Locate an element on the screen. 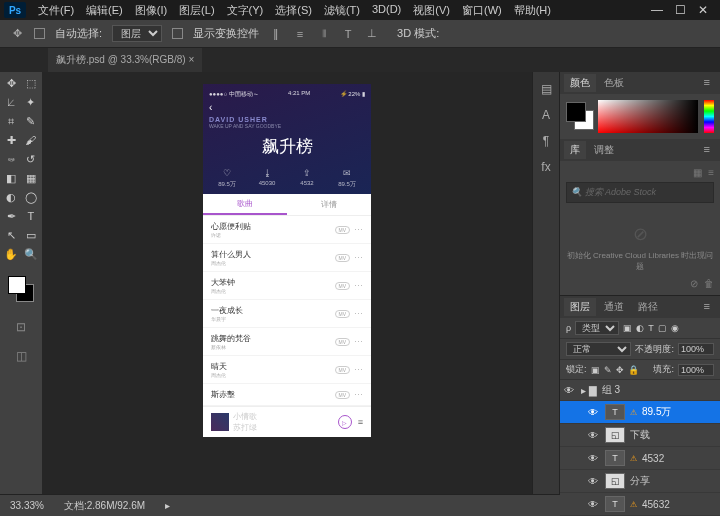 Image resolution: width=720 pixels, height=516 pixels. brush-tool: 🖌 is located at coordinates (32, 140).